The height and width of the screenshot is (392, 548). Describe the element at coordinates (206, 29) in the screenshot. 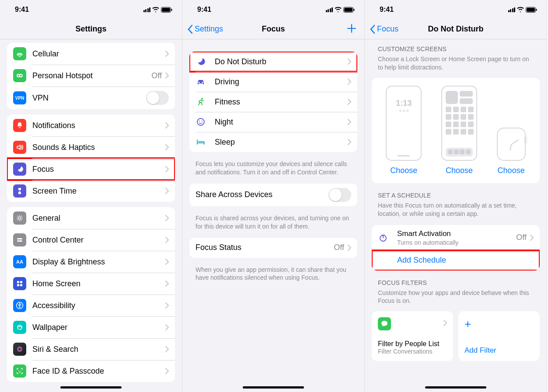

I see `back-button: Settings` at that location.